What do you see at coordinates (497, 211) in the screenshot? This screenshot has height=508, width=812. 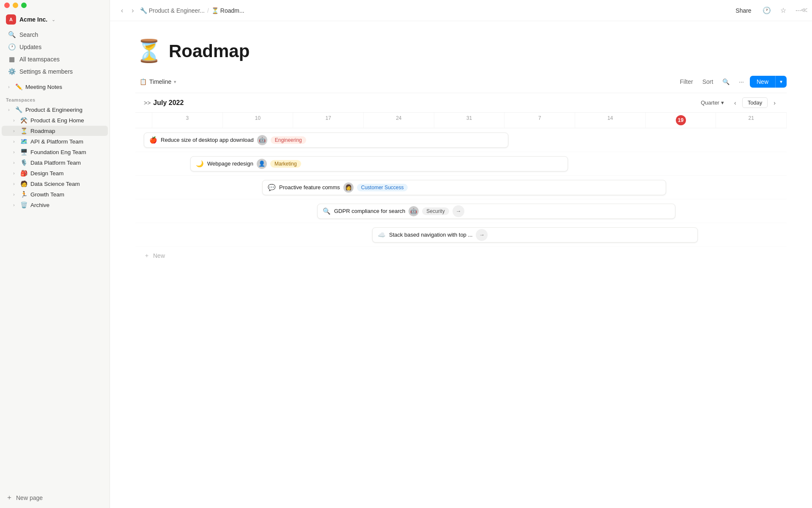 I see `task-bar-4: 🔍 GDPR compliance for search 🤖 Security …` at bounding box center [497, 211].